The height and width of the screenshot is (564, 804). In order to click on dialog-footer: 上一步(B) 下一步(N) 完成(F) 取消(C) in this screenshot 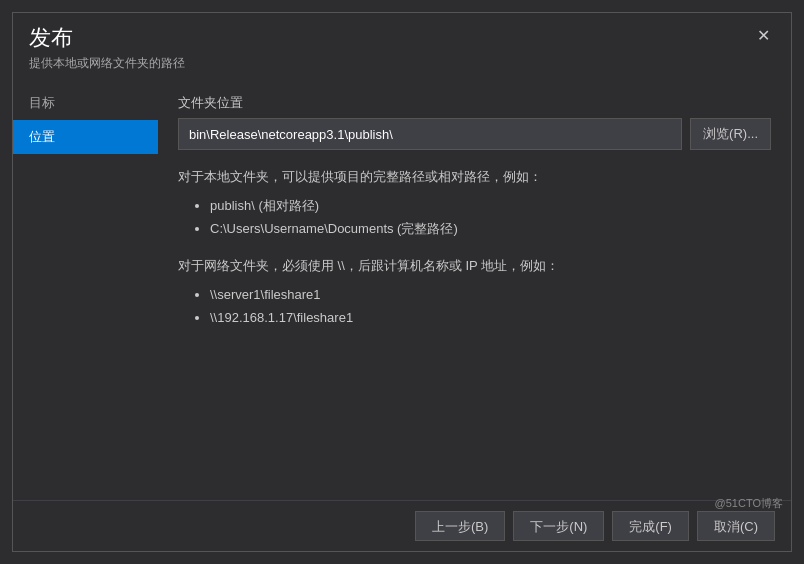, I will do `click(402, 526)`.